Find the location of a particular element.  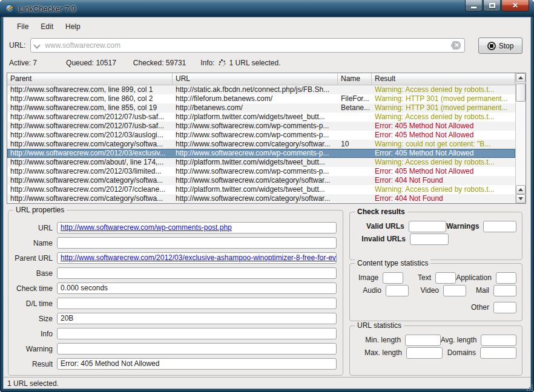

property-field-base is located at coordinates (197, 273).